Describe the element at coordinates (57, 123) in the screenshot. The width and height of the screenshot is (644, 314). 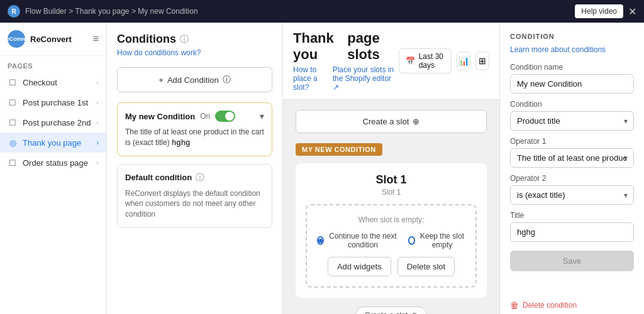
I see `sidebar-item-label: Post purchase 2nd` at that location.